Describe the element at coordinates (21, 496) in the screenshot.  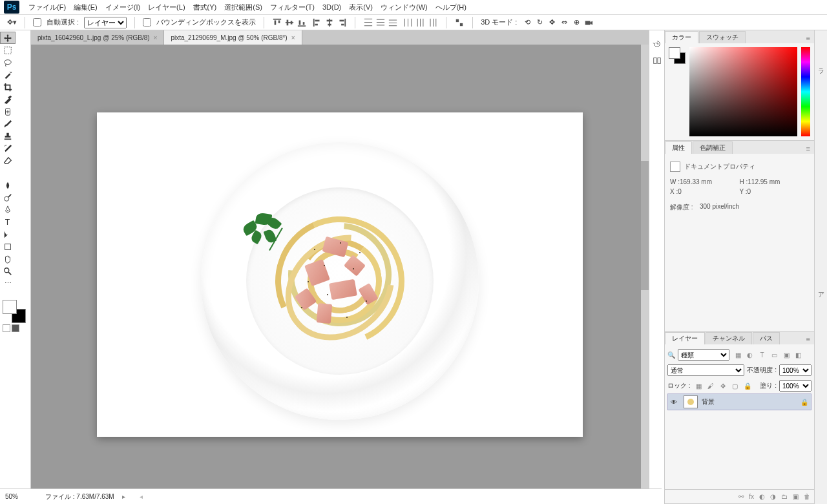
I see `zoom-value: 50%` at that location.